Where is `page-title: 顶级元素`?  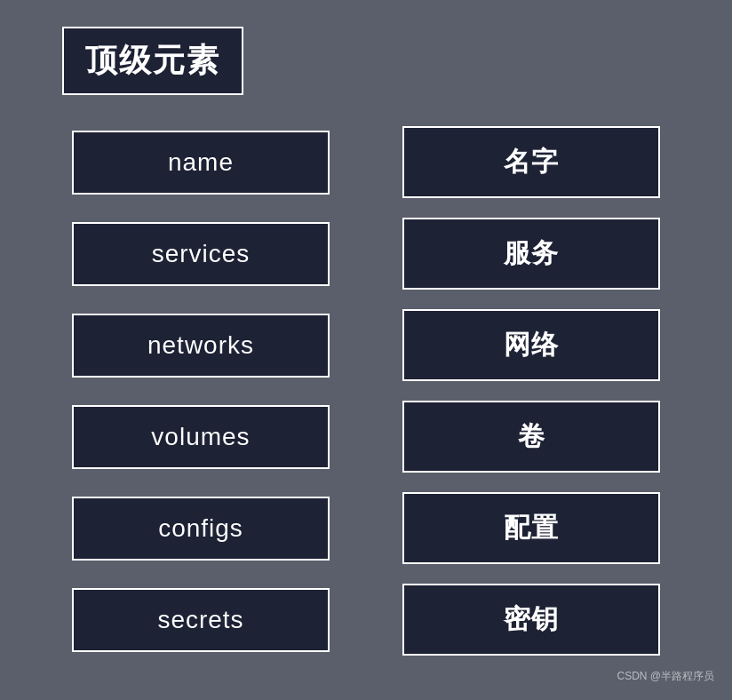 page-title: 顶级元素 is located at coordinates (153, 60).